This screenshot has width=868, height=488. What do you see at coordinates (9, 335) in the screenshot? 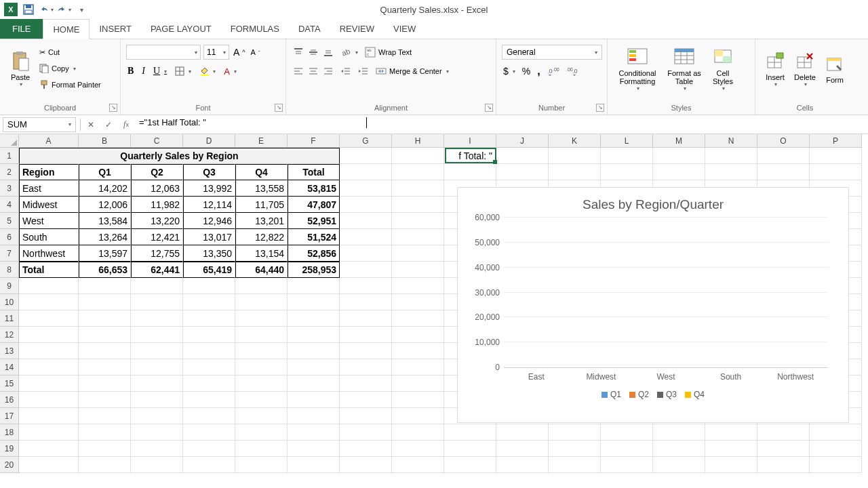
I see `row-header: 12` at bounding box center [9, 335].